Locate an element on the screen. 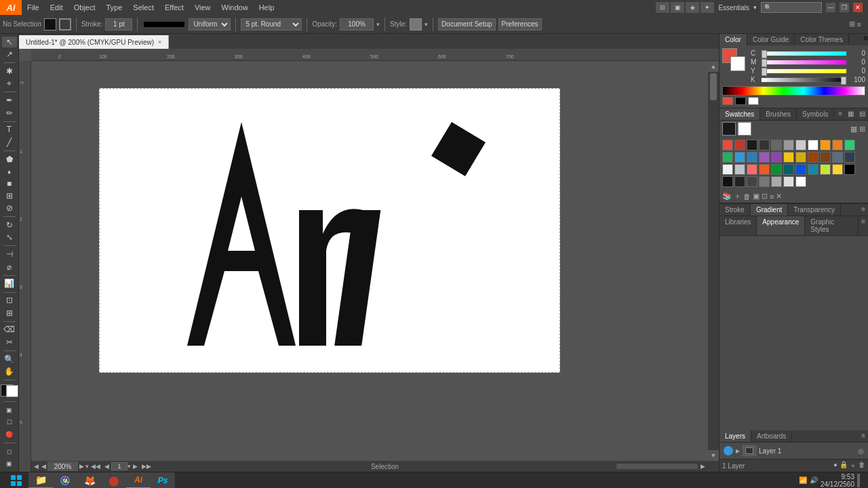  type-tool: T is located at coordinates (9, 129).